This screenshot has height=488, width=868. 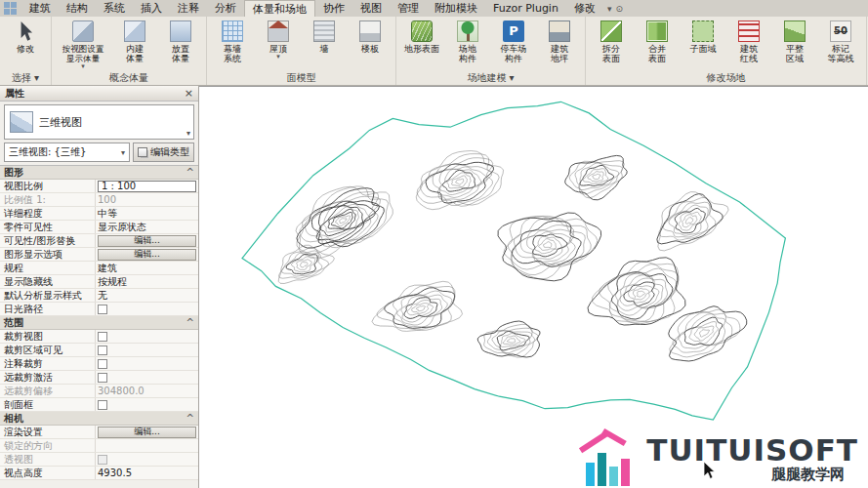 I want to click on type-selector: 三维视图 ▾, so click(x=100, y=122).